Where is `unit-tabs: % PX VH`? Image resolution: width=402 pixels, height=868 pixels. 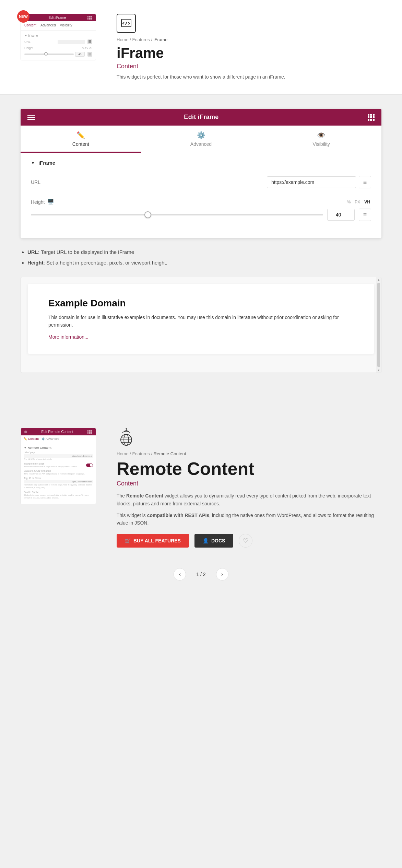 unit-tabs: % PX VH is located at coordinates (359, 202).